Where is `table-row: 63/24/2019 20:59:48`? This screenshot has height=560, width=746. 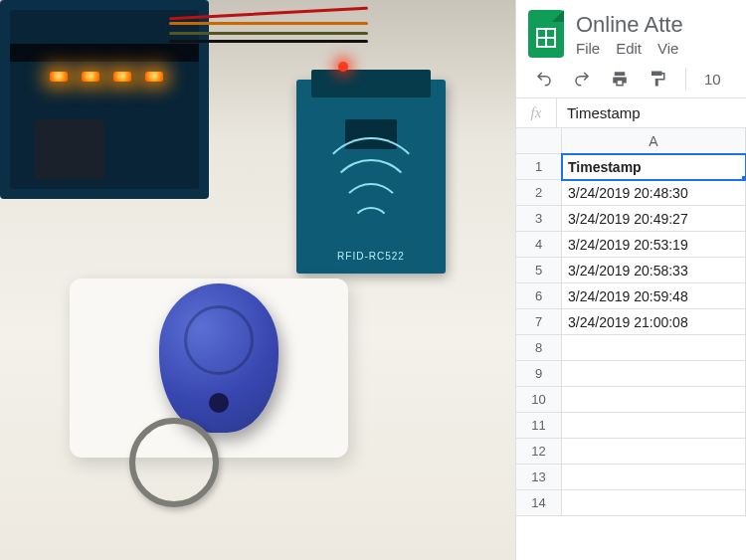 table-row: 63/24/2019 20:59:48 is located at coordinates (631, 296).